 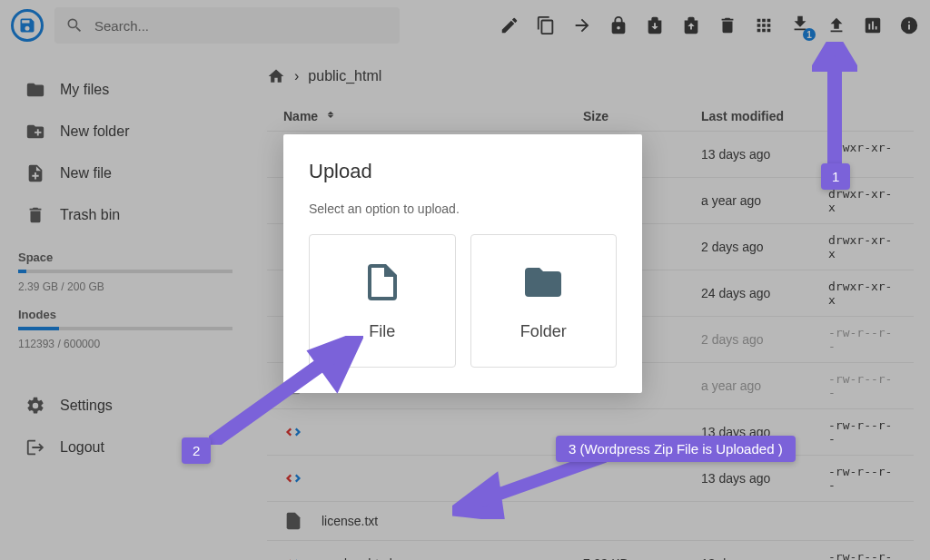 What do you see at coordinates (196, 450) in the screenshot?
I see `annotation-badge-2: 2` at bounding box center [196, 450].